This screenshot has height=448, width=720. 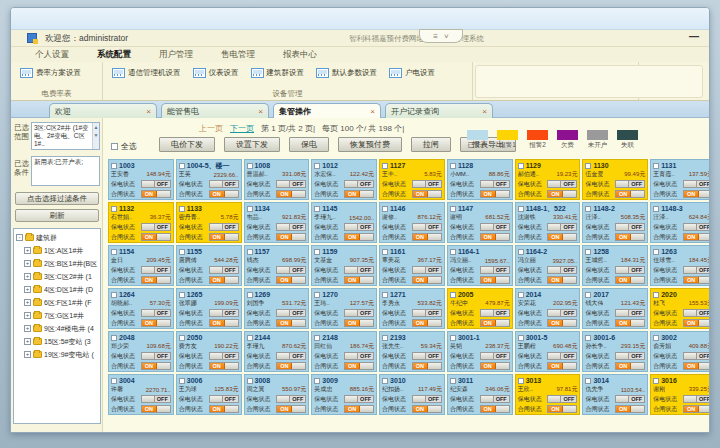 What do you see at coordinates (344, 266) in the screenshot?
I see `meter-card: 1159 文基金 907.35元 保电状态 OFF 合闸状态` at bounding box center [344, 266].